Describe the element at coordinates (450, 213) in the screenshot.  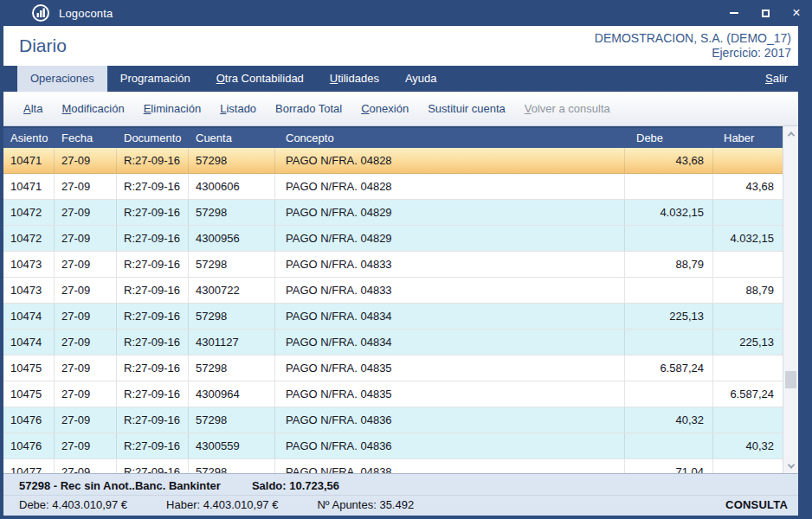
I see `cell-concepto: PAGO N/FRA. 04829` at that location.